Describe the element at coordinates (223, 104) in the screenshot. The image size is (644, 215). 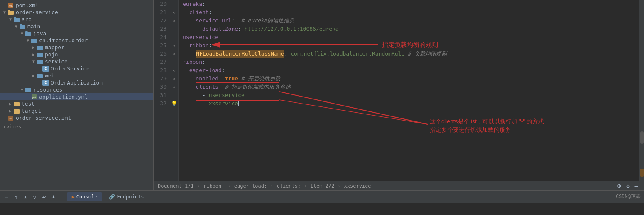
I see `code-list-item: xxservice` at that location.